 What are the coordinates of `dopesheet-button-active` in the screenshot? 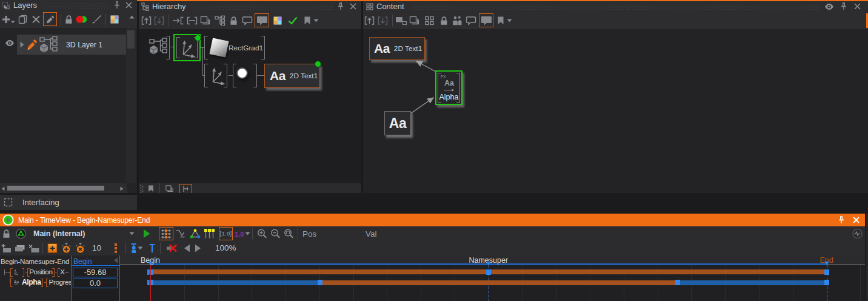 It's located at (166, 234).